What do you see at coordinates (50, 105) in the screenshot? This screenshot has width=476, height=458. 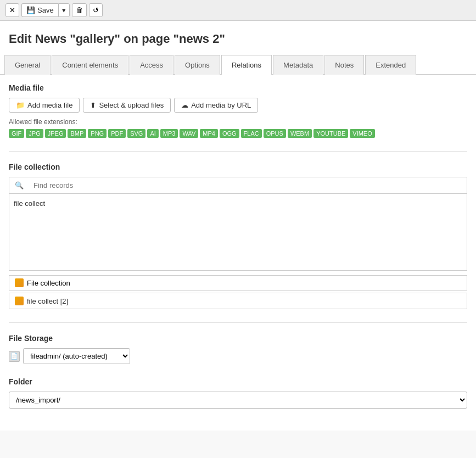 I see `add-media-label: Add media file` at bounding box center [50, 105].